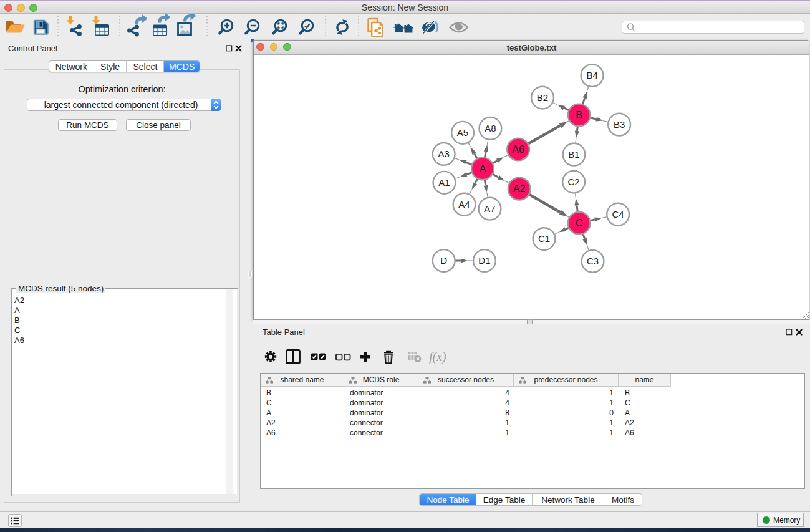 This screenshot has width=810, height=532. I want to click on svg-text: A1, so click(444, 182).